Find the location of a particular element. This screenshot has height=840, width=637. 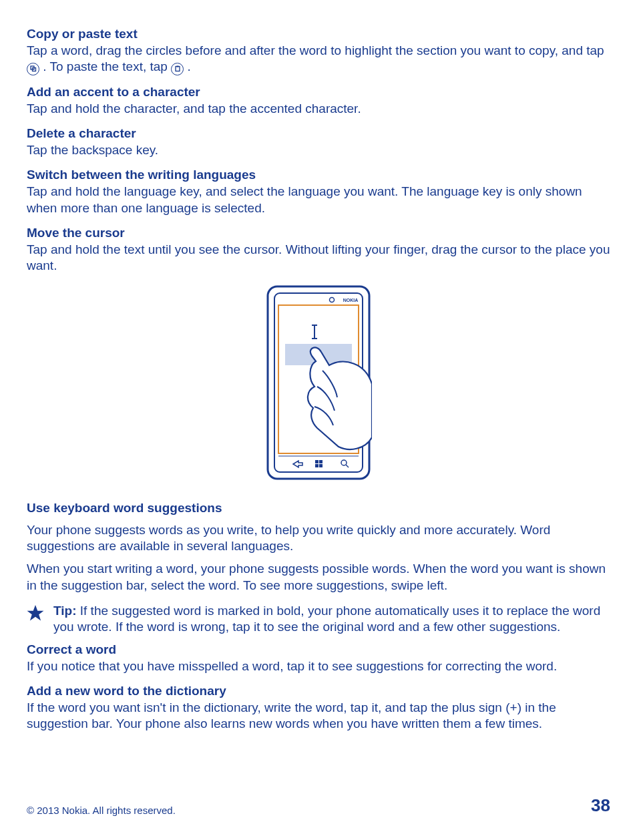

tip-row: Tip: If the suggested word is marked in … is located at coordinates (318, 620).